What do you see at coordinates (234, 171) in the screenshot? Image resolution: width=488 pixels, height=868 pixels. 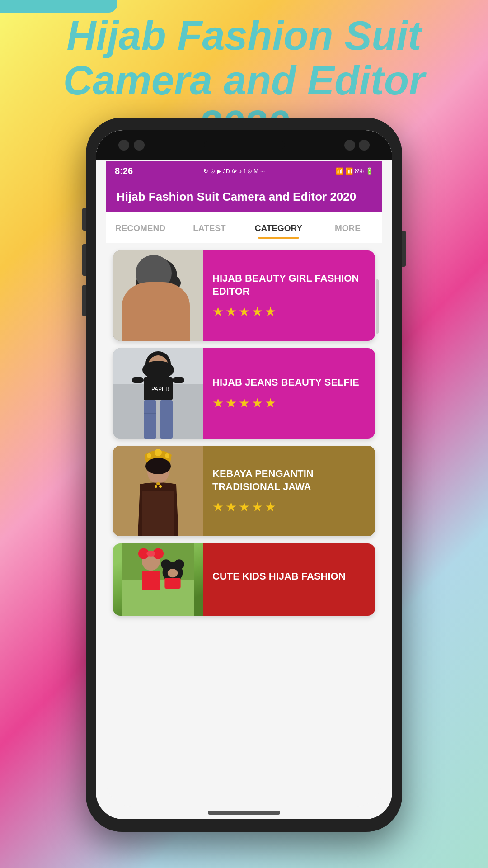 I see `notification-icon: ↻ ⊙ ▶ JD 🛍 ♪ f ⊙ M ···` at bounding box center [234, 171].